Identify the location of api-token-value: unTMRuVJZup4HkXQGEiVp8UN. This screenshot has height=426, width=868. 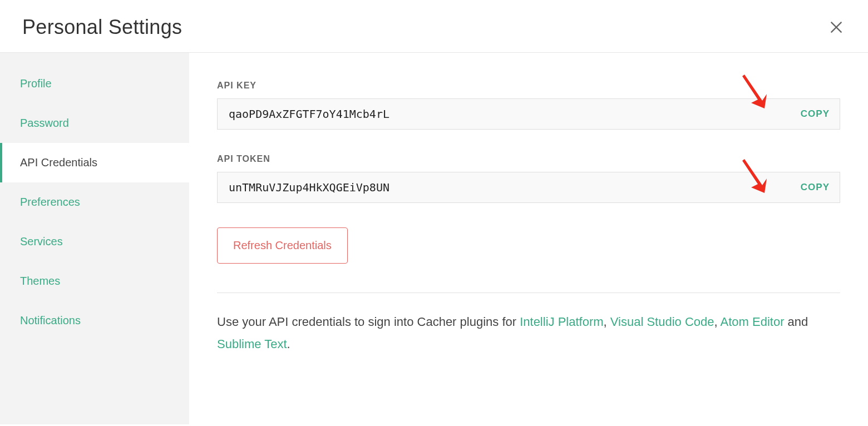
(504, 187).